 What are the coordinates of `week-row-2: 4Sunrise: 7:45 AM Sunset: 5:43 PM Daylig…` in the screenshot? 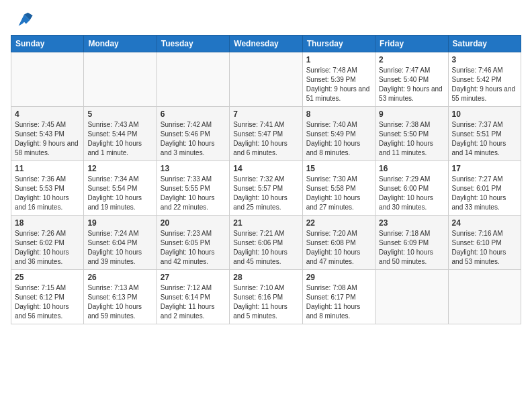 It's located at (266, 134).